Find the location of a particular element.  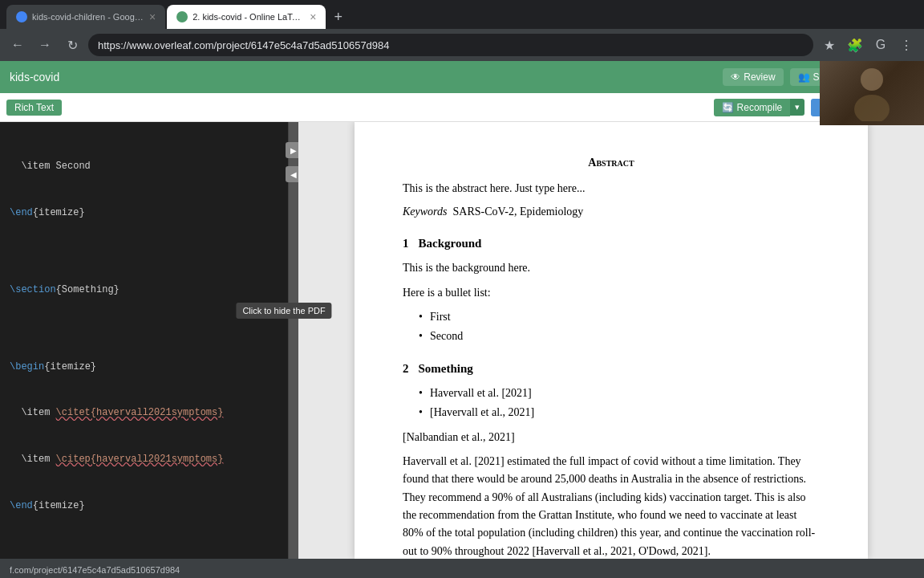

abstract-text: This is the abstract here. Just type her… is located at coordinates (611, 189).